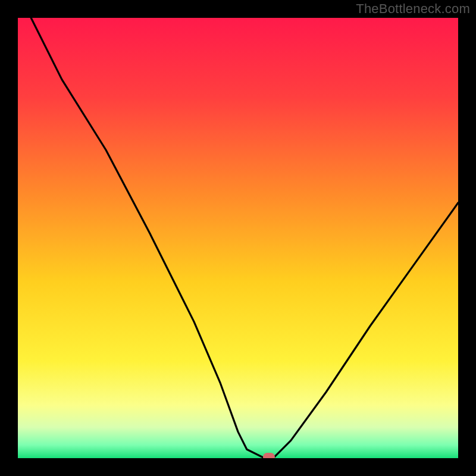 This screenshot has height=476, width=476. Describe the element at coordinates (413, 9) in the screenshot. I see `watermark-text: TheBottleneck.com` at that location.